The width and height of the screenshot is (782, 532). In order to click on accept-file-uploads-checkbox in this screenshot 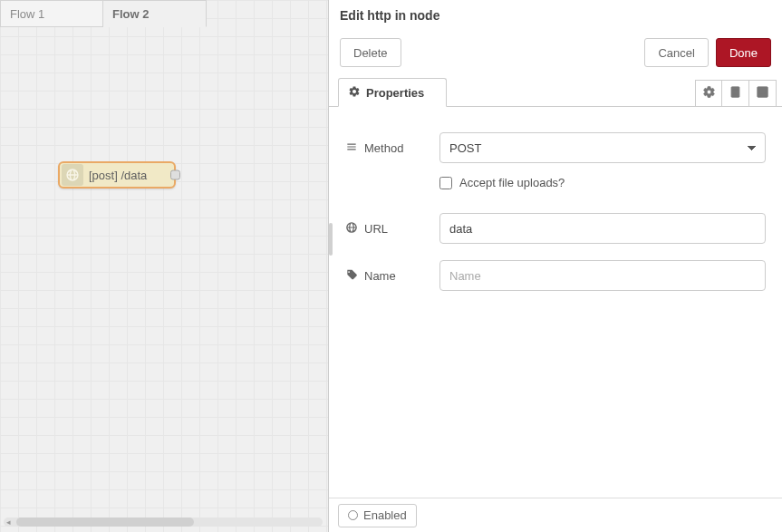, I will do `click(446, 183)`.